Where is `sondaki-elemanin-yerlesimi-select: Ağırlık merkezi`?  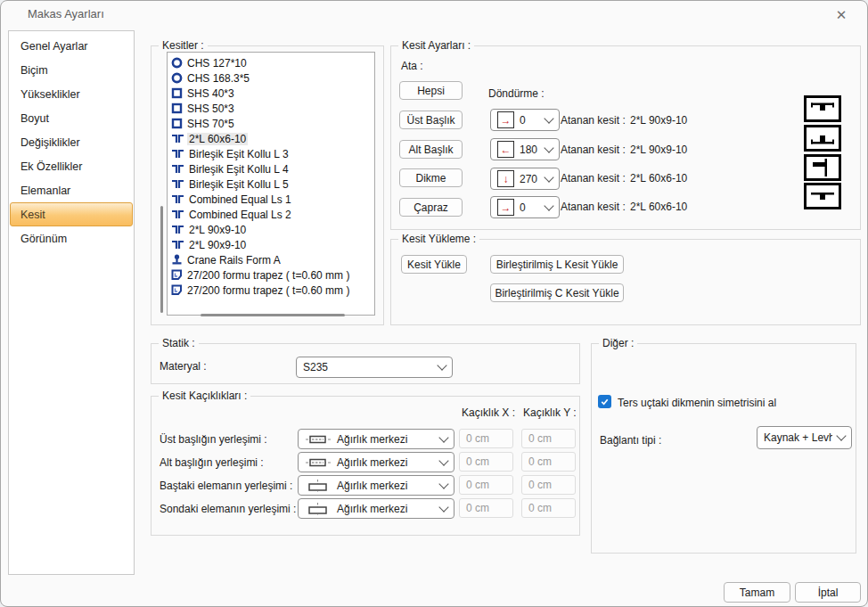
sondaki-elemanin-yerlesimi-select: Ağırlık merkezi is located at coordinates (376, 508).